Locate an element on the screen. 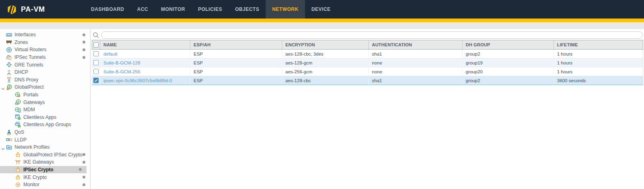 Image resolution: width=644 pixels, height=189 pixels. sidebar-item-mdm: MDM is located at coordinates (45, 110).